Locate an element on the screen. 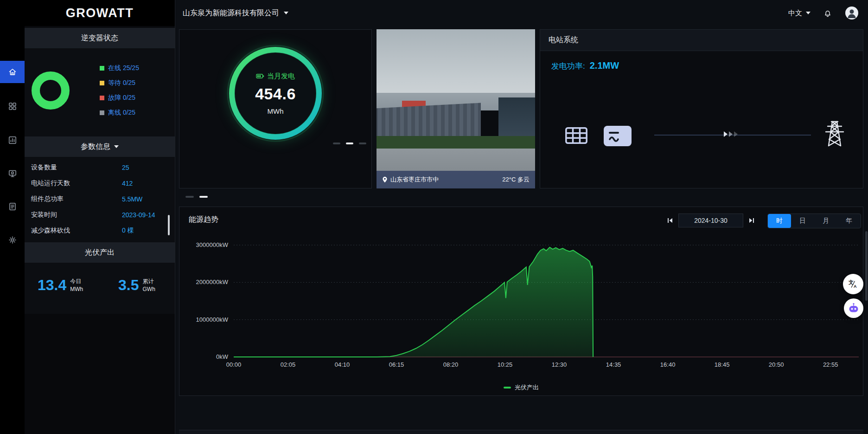  rail-device-monitor-icon is located at coordinates (12, 174).